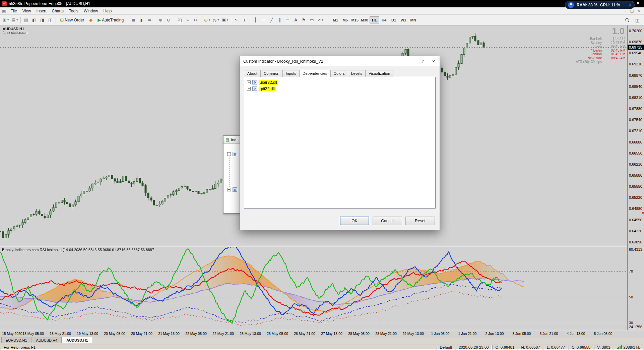  What do you see at coordinates (4, 11) in the screenshot?
I see `chart-window-icon: ▦` at bounding box center [4, 11].